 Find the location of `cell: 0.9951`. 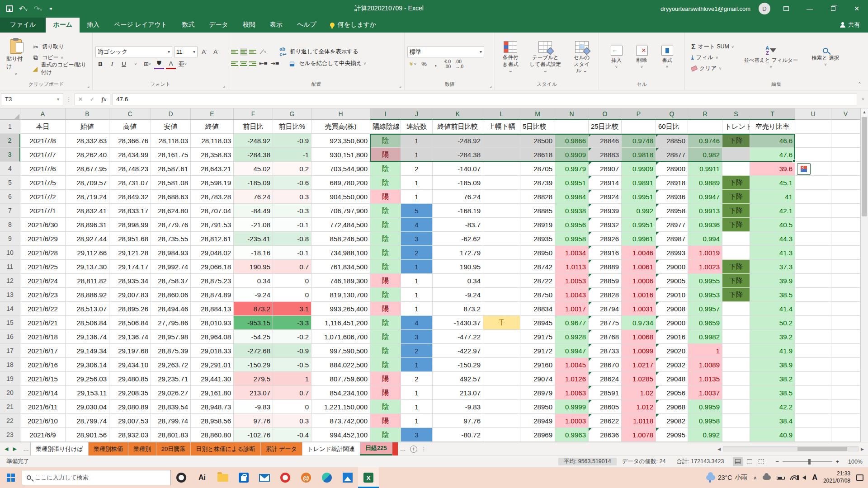

cell: 0.9951 is located at coordinates (639, 197).